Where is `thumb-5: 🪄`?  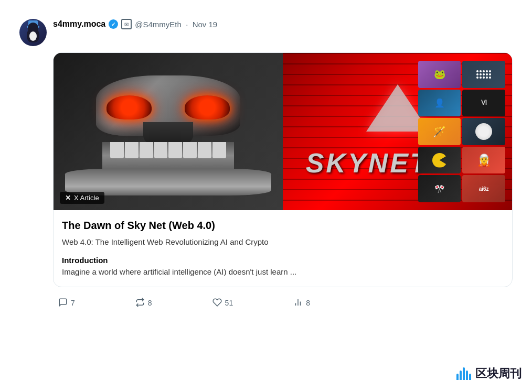 thumb-5: 🪄 is located at coordinates (440, 132).